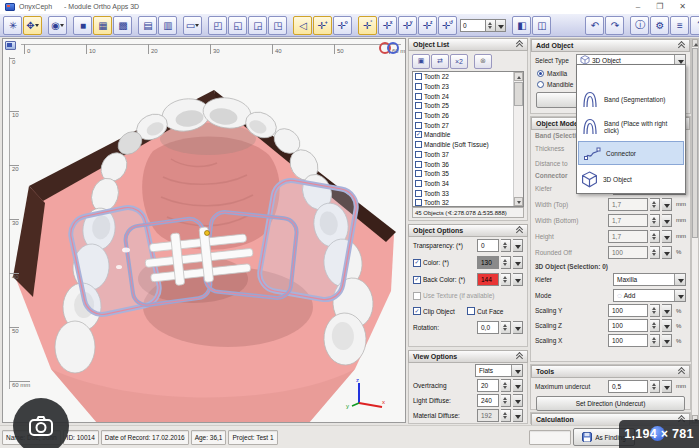 The height and width of the screenshot is (448, 699). Describe the element at coordinates (440, 62) in the screenshot. I see `swap-objects-button: ⇄` at that location.